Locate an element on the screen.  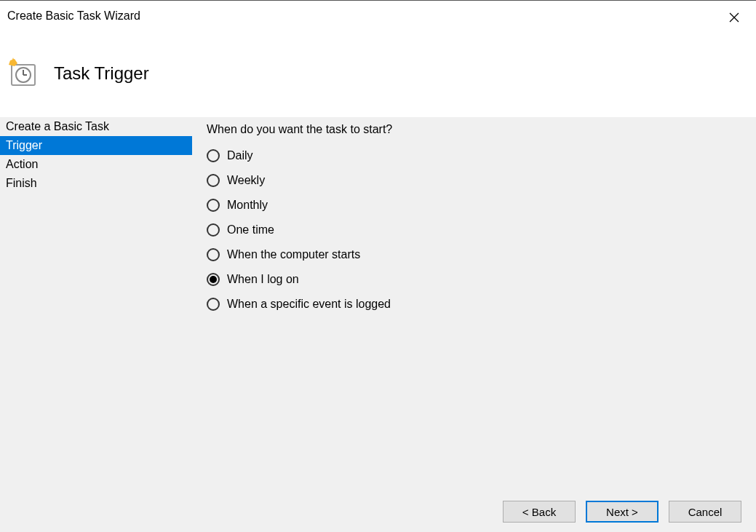
sidebar-item-trigger: Trigger is located at coordinates (96, 146).